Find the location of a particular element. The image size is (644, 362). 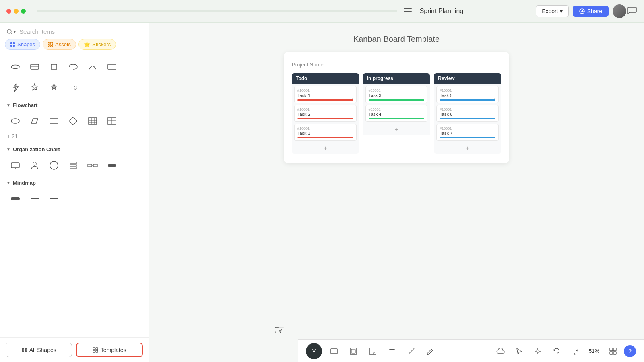

col-header-todo: Todo is located at coordinates (325, 78).